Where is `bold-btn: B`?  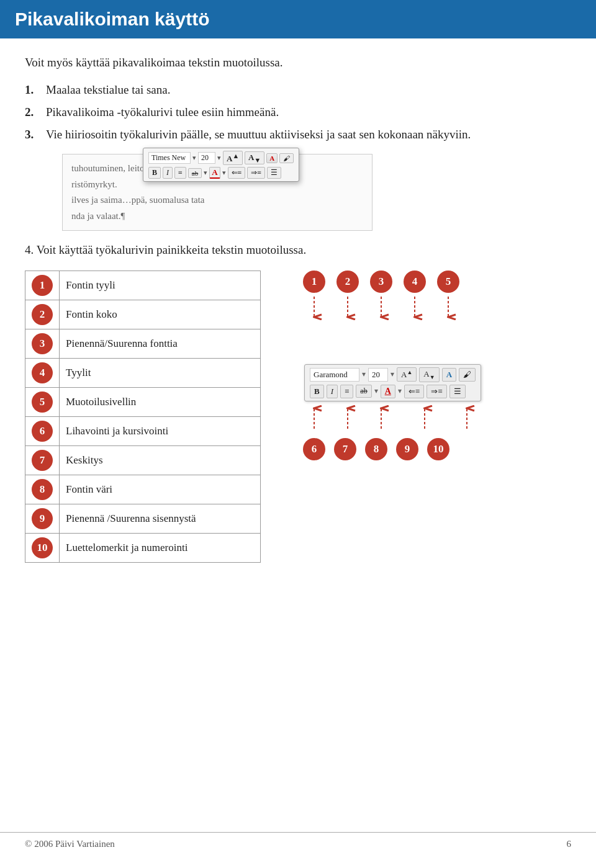
bold-btn: B is located at coordinates (155, 172).